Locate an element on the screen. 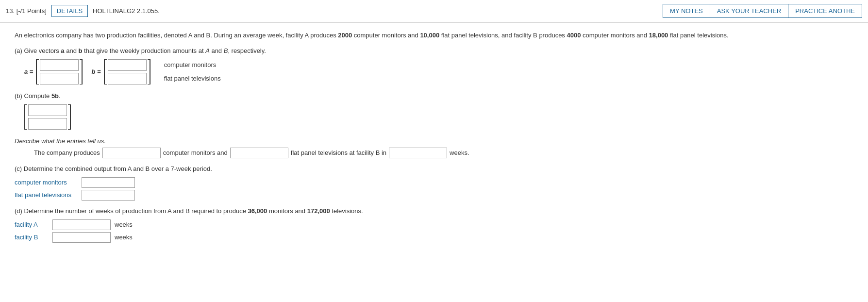  problem-intro: An electronics company has two productio… is located at coordinates (434, 35).